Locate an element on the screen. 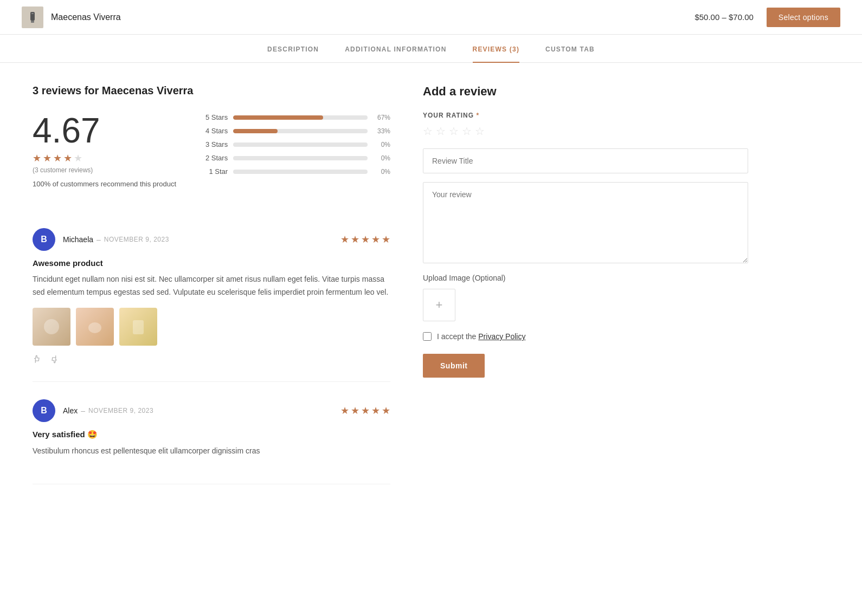  rating-count: (3 customer reviews) is located at coordinates (104, 170).